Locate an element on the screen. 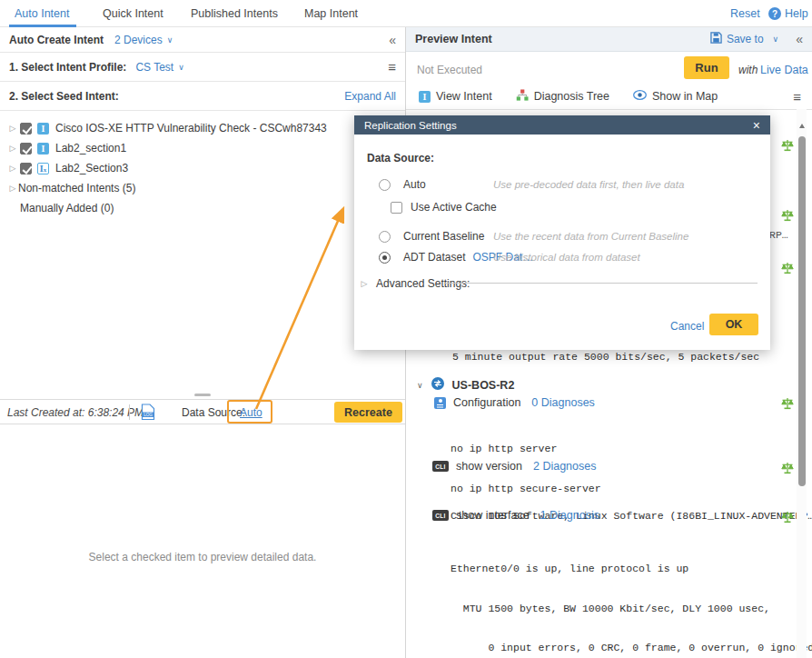 The image size is (812, 658). collapse-preview-icon: « is located at coordinates (799, 39).